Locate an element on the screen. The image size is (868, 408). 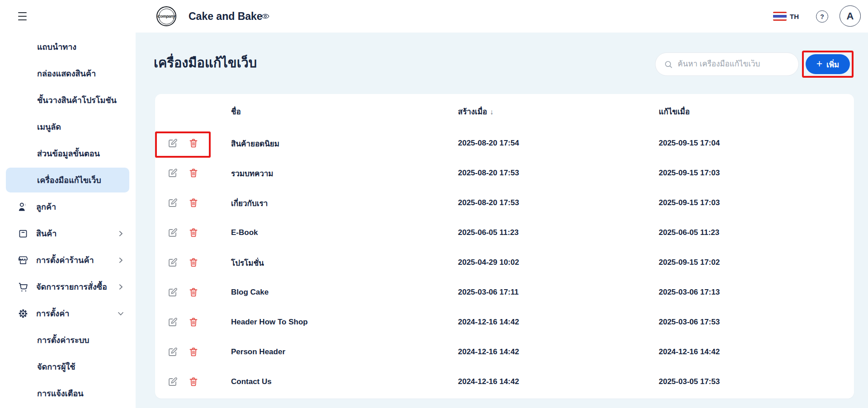
sidebar-item-12: จัดการผู้ใช้ is located at coordinates (68, 367).